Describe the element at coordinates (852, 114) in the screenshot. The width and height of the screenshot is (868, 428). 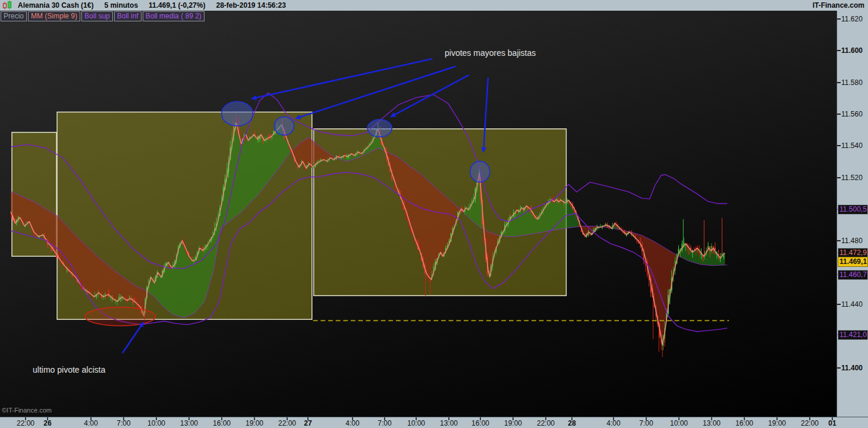
I see `price-axis-label: 11.560` at that location.